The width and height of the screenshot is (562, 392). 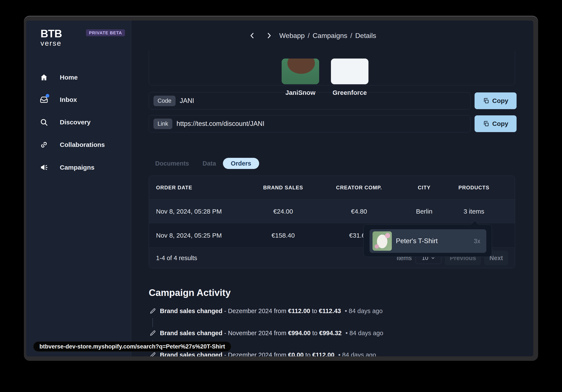 I want to click on column-header-brand-sales: BRAND SALES, so click(x=283, y=188).